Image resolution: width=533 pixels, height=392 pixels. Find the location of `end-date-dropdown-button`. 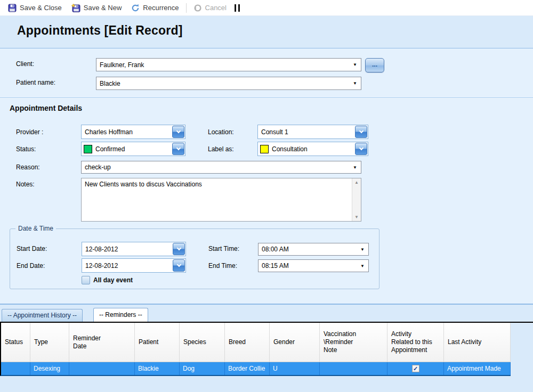

end-date-dropdown-button is located at coordinates (179, 265).